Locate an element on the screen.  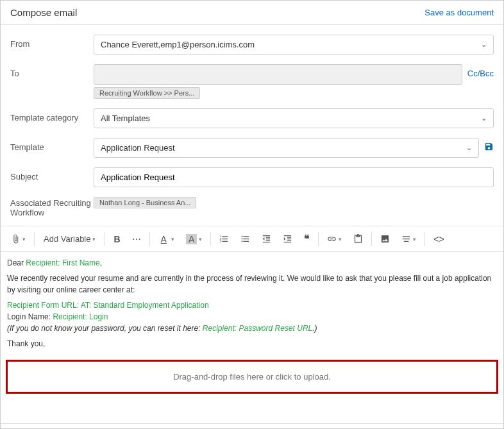
to-recipient-chip: Recruiting Workflow >> Pers... is located at coordinates (147, 93).